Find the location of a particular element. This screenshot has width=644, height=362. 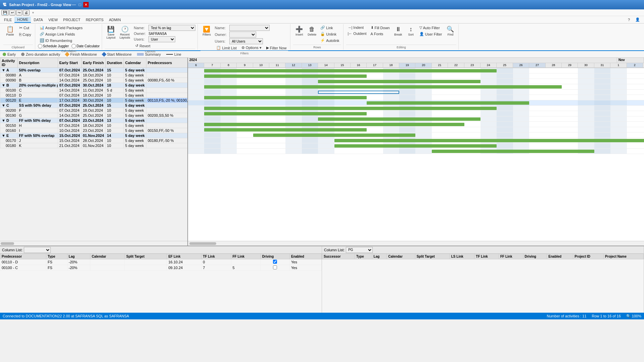

cell-duration: 10 is located at coordinates (114, 141).